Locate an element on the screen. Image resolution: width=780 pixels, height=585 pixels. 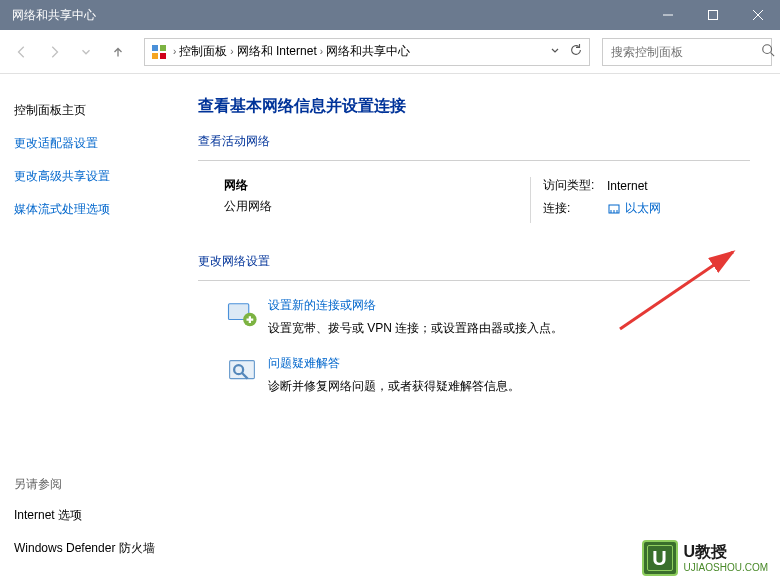
see-also-label: 另请参阅 is located at coordinates (97, 484).